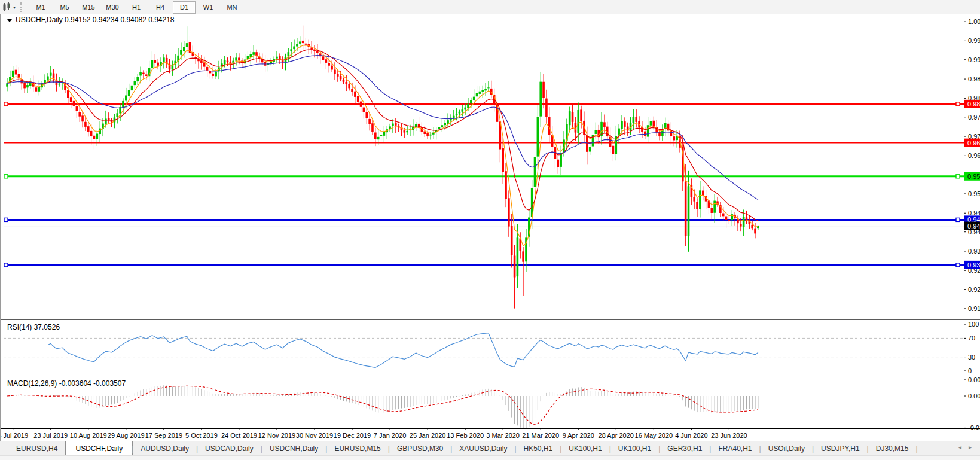 The height and width of the screenshot is (460, 980). I want to click on rsi-axis-label: 70, so click(972, 338).